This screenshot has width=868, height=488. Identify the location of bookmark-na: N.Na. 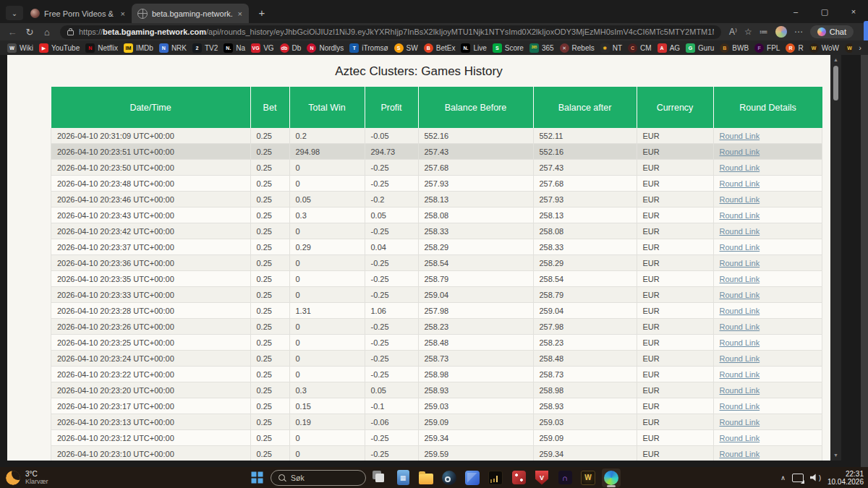
(234, 48).